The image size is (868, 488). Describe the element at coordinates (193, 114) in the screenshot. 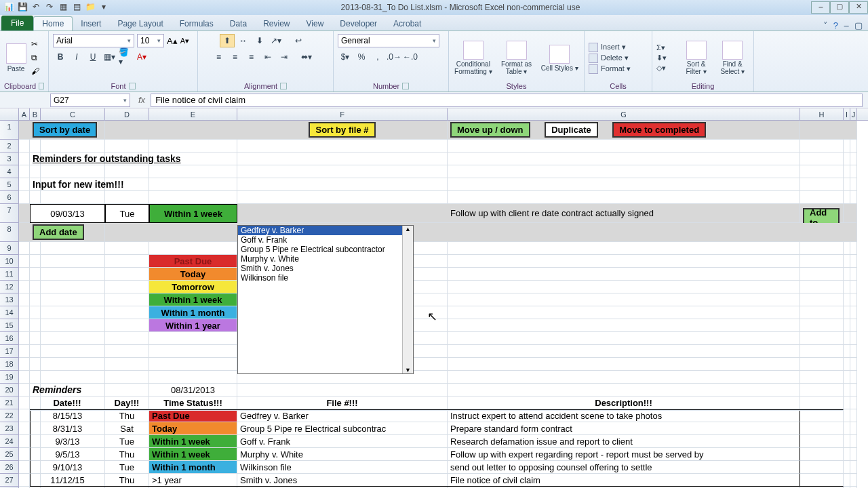

I see `col-header: E` at that location.